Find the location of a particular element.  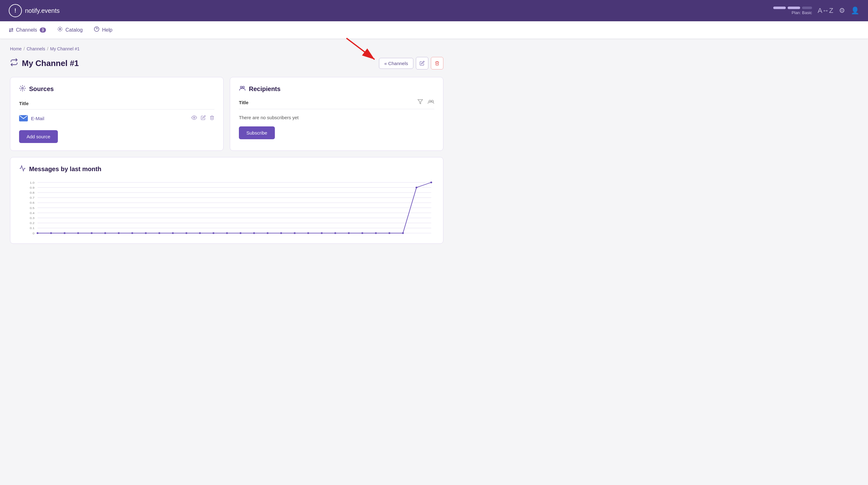

help-icon is located at coordinates (96, 30).